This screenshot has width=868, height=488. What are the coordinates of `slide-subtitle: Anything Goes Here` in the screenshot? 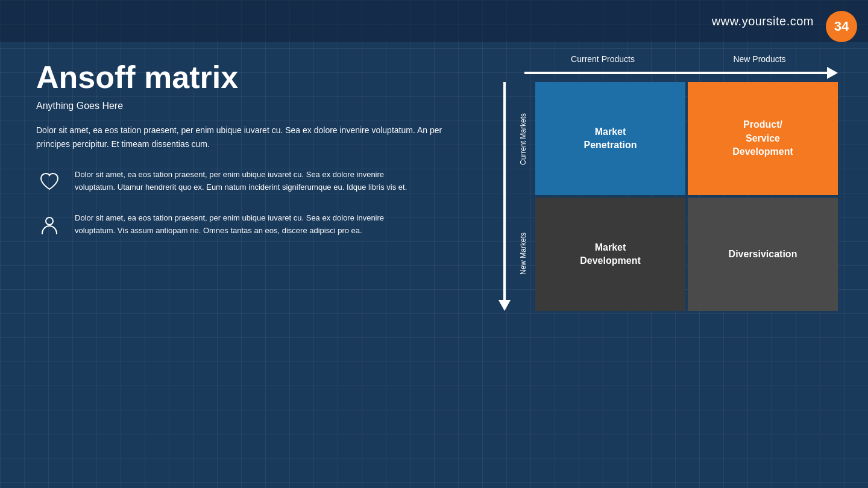 It's located at (259, 106).